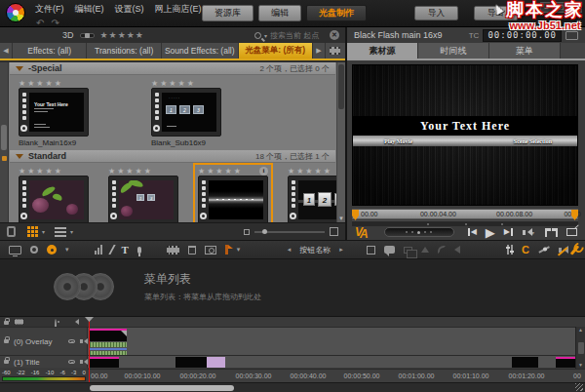 This screenshot has width=585, height=392. What do you see at coordinates (139, 250) in the screenshot?
I see `voiceover-icon` at bounding box center [139, 250].